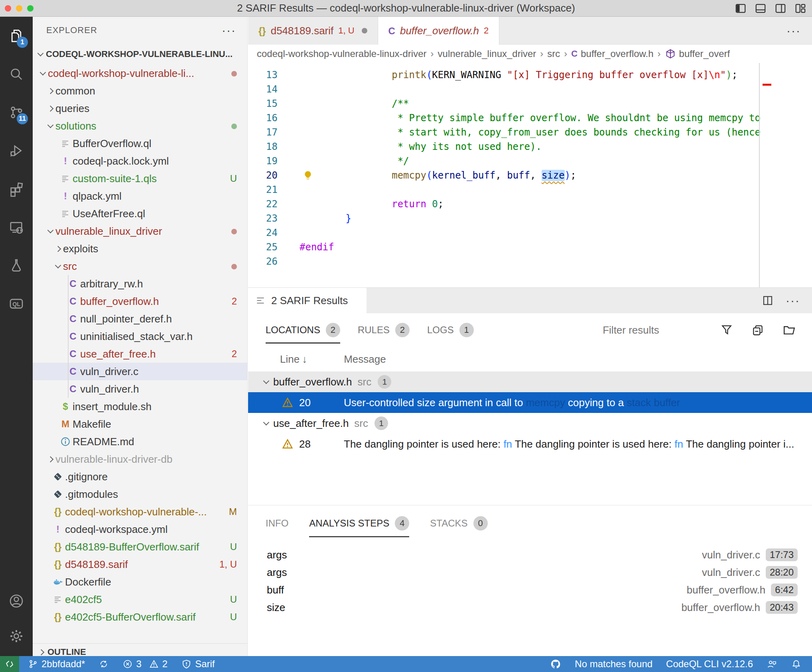 This screenshot has width=812, height=672. What do you see at coordinates (530, 607) in the screenshot?
I see `analysis-step-row: size buffer_overflow.h 20:43` at bounding box center [530, 607].